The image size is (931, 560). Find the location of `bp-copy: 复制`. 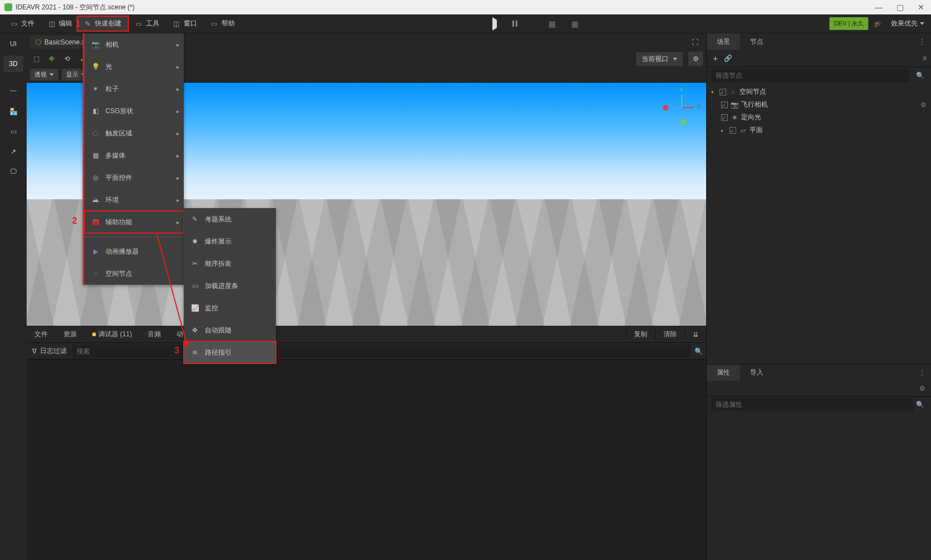

bp-copy: 复制 is located at coordinates (641, 334).